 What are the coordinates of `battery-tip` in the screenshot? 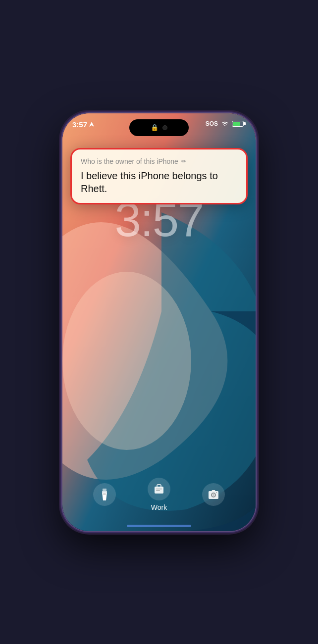 It's located at (245, 124).